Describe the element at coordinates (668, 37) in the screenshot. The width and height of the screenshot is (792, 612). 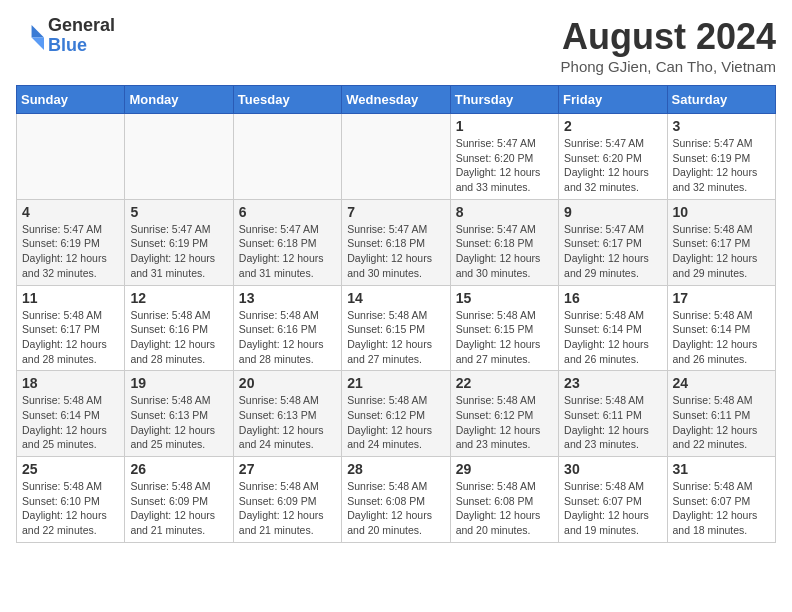
I see `month-year-title: August 2024` at that location.